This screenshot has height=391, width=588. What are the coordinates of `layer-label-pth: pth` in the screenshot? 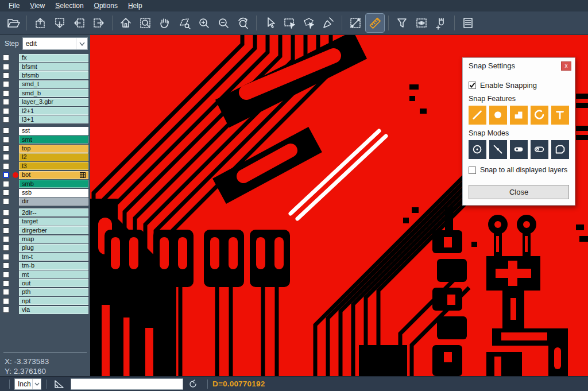 It's located at (54, 292).